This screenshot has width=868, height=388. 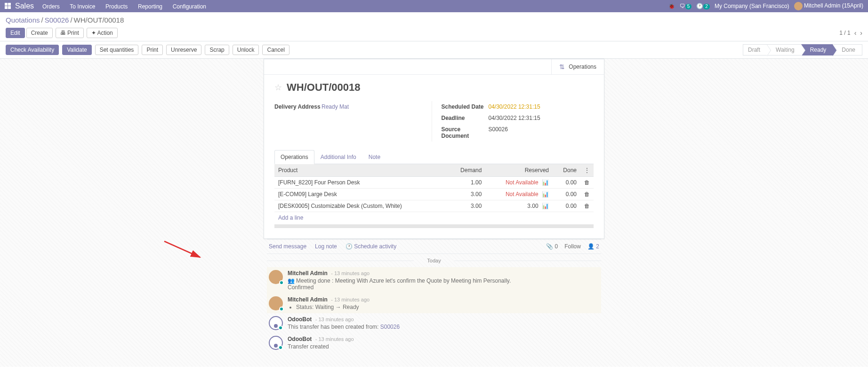 I want to click on followers-val: 2, so click(x=598, y=246).